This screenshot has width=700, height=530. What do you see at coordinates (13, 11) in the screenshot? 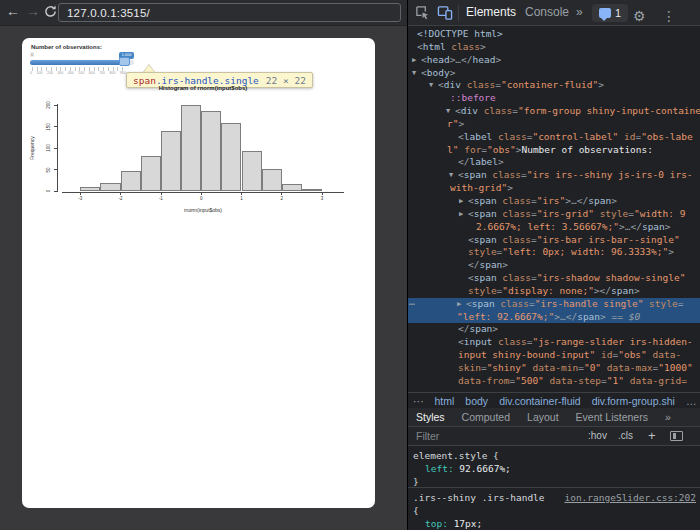
I see `back-icon: ←` at bounding box center [13, 11].